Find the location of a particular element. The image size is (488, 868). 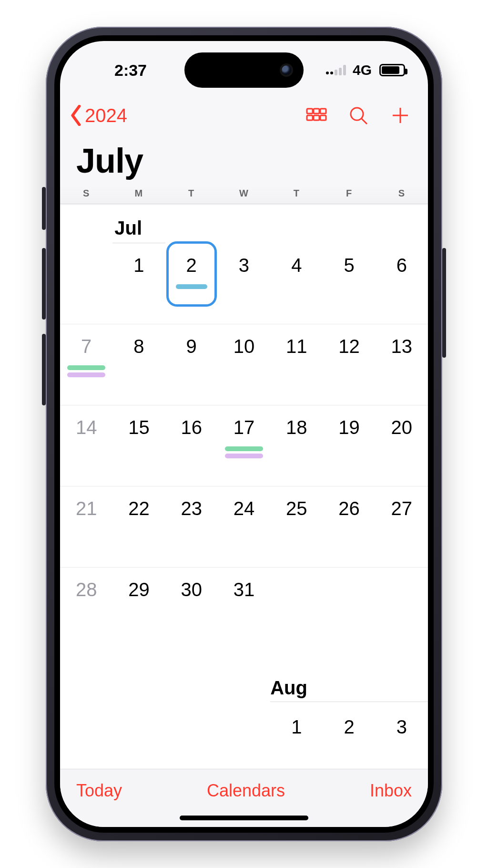

day-cell: 20 is located at coordinates (402, 445).